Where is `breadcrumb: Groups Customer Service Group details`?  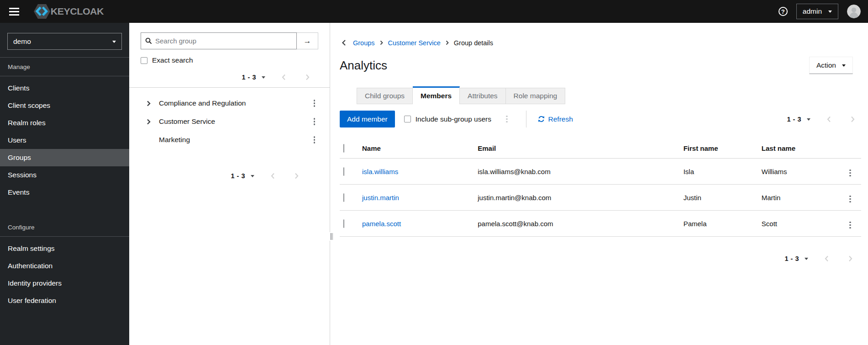 breadcrumb: Groups Customer Service Group details is located at coordinates (600, 43).